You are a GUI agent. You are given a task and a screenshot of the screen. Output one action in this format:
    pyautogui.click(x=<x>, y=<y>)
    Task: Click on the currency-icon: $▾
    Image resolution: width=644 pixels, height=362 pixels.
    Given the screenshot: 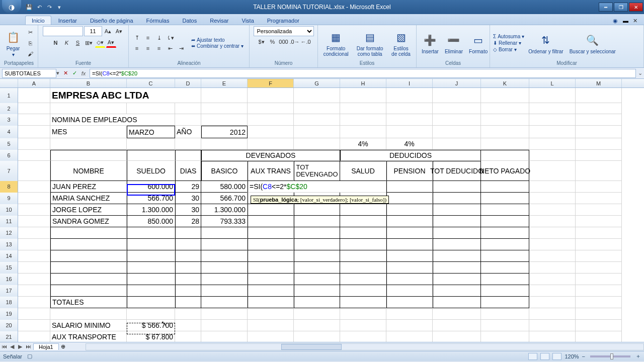 What is the action you would take?
    pyautogui.click(x=262, y=42)
    